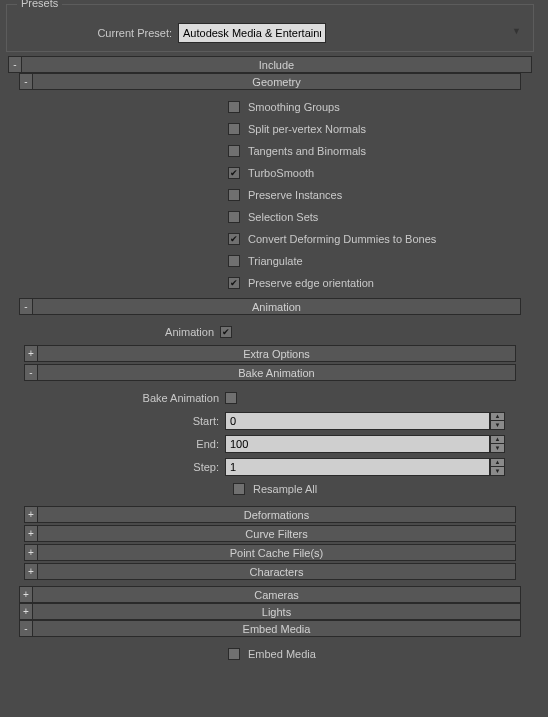 The height and width of the screenshot is (717, 548). What do you see at coordinates (276, 354) in the screenshot?
I see `extra-options-title: Extra Options` at bounding box center [276, 354].